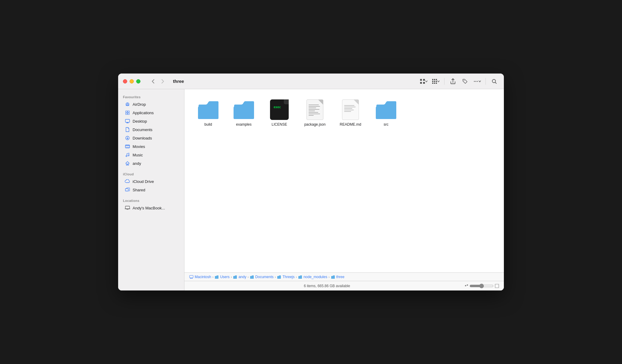 This screenshot has height=364, width=622. I want to click on file-item-src: src, so click(386, 113).